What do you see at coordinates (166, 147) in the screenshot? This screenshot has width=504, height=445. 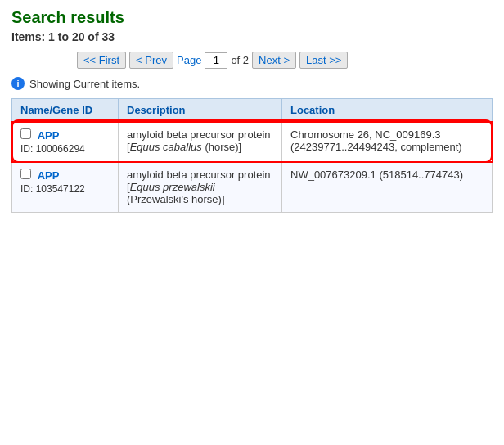 I see `description-italic: Equus caballus` at bounding box center [166, 147].